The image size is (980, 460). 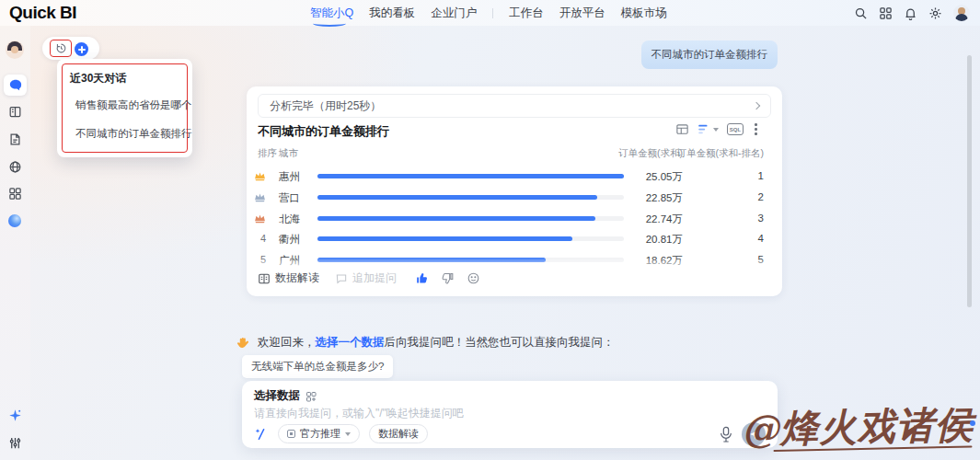 What do you see at coordinates (708, 218) in the screenshot?
I see `rank-number-cell: 3` at bounding box center [708, 218].